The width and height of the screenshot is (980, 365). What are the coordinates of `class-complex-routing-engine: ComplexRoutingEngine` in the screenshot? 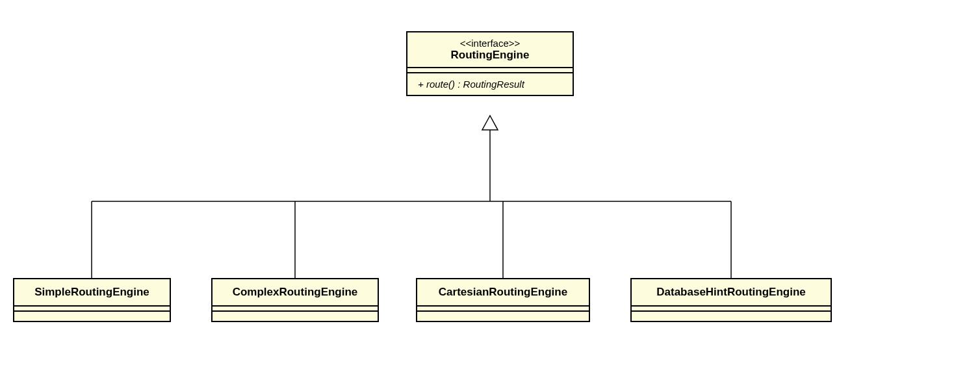 It's located at (295, 300).